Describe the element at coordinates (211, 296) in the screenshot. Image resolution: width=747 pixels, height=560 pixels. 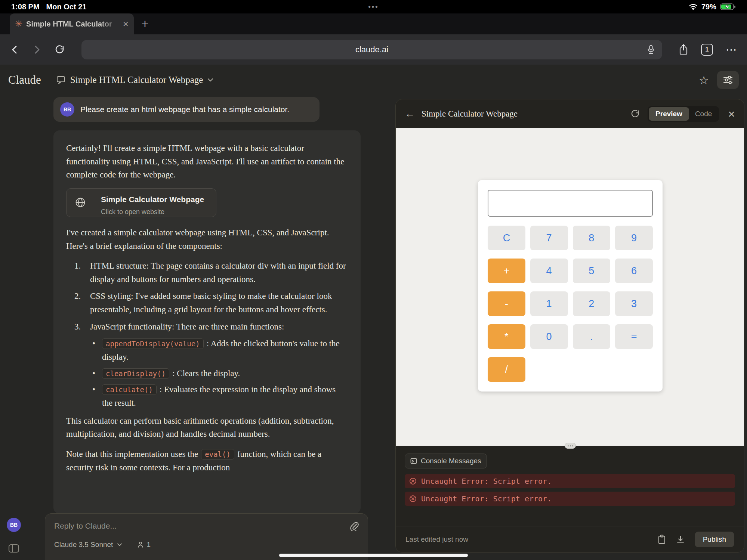
I see `numbered-list: 1. HTML structure: The page contains a c…` at that location.